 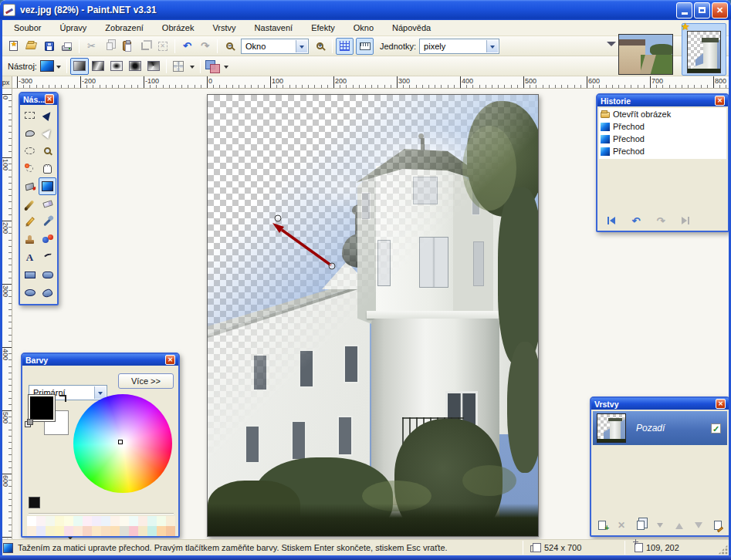 What do you see at coordinates (48, 133) in the screenshot?
I see `tool-move-selection` at bounding box center [48, 133].